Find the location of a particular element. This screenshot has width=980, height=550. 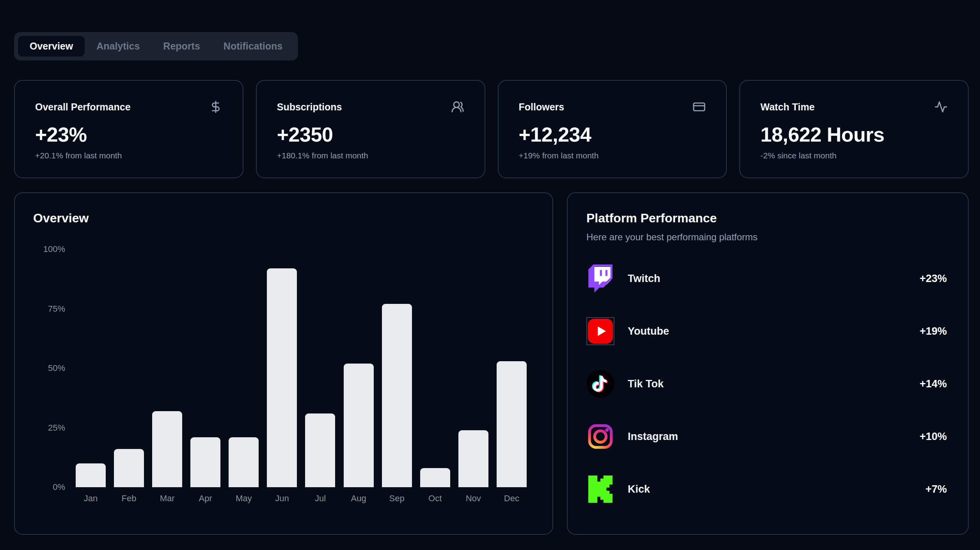

tiktok-icon is located at coordinates (600, 384).